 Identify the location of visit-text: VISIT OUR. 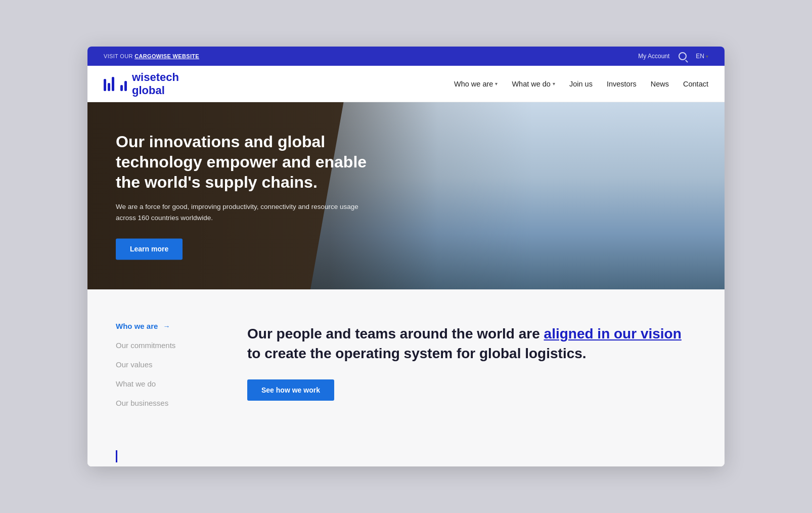
(118, 56).